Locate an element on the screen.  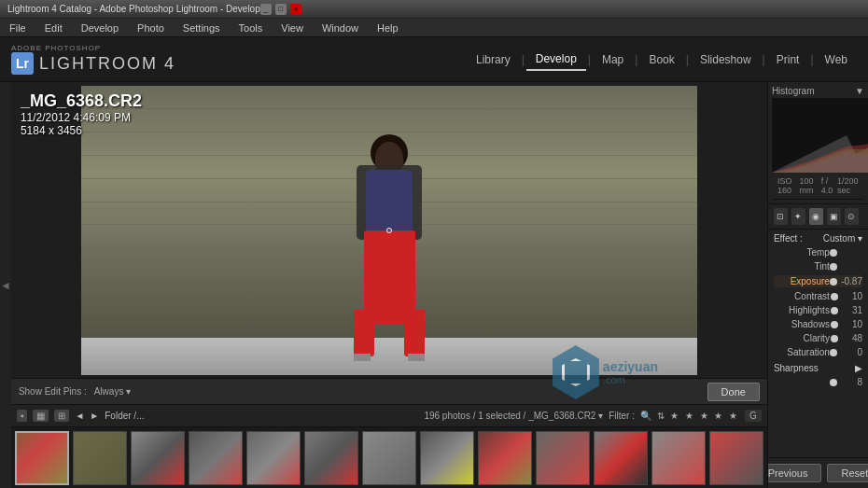
photo-date: 11/2/2012 4:46:09 PM is located at coordinates (81, 118).